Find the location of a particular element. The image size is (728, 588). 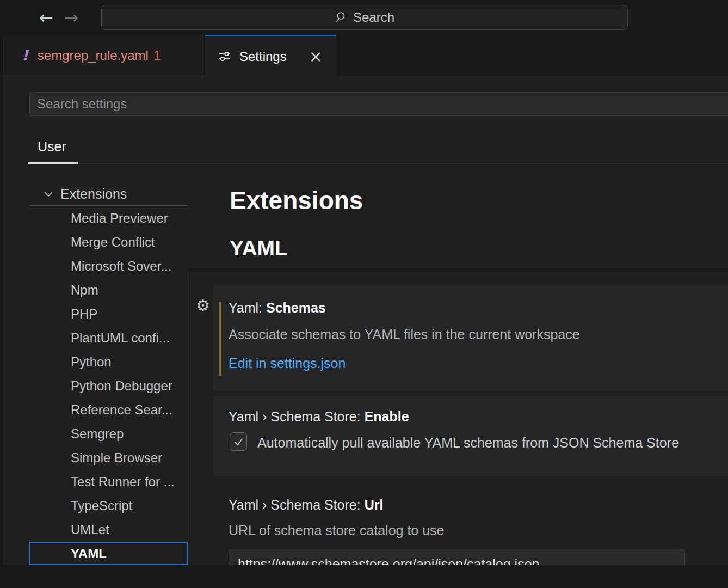

tab-semgrep-rule-yaml: ! semgrep_rule.yaml 1 is located at coordinates (104, 56).